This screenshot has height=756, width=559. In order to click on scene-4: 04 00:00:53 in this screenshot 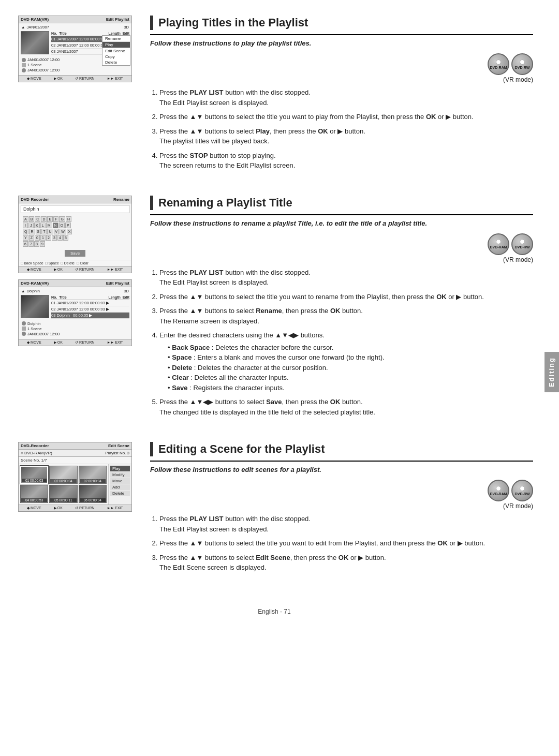, I will do `click(34, 494)`.